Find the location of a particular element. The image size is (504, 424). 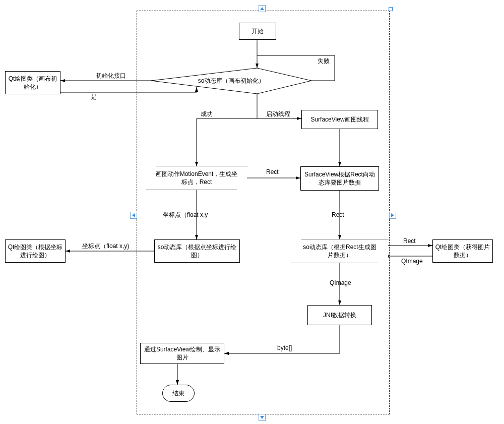

node-so-gen-image-label: so动态库（根据Rect生成图片数据） is located at coordinates (340, 251).